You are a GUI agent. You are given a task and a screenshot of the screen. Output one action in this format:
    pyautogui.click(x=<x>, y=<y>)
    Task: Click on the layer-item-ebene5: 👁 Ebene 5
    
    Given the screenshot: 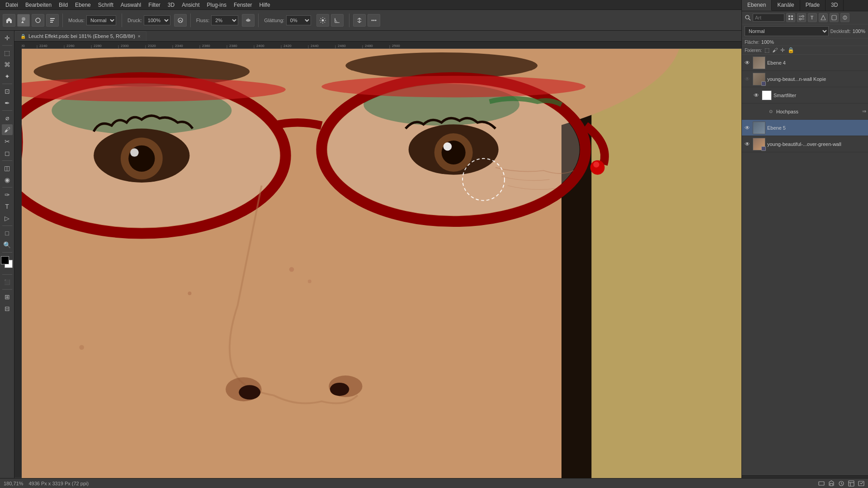 What is the action you would take?
    pyautogui.click(x=805, y=128)
    